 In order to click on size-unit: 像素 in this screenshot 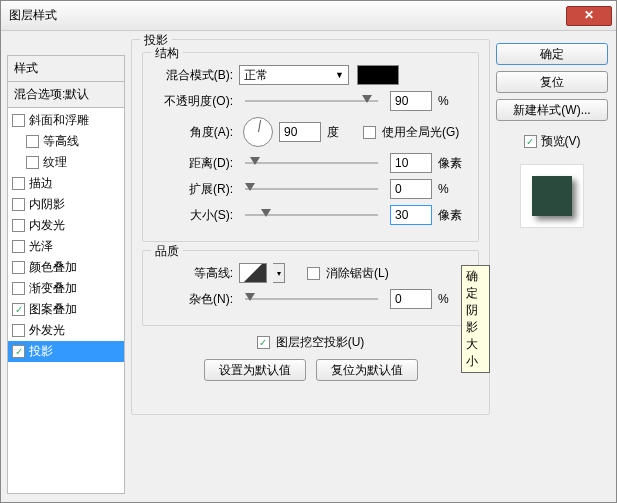, I will do `click(453, 216)`.